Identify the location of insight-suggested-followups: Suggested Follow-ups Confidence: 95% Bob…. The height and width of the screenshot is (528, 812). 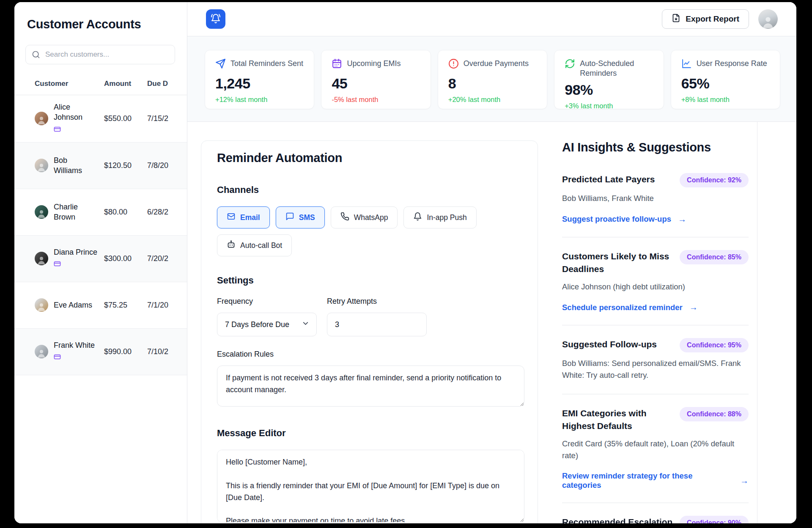
(656, 360).